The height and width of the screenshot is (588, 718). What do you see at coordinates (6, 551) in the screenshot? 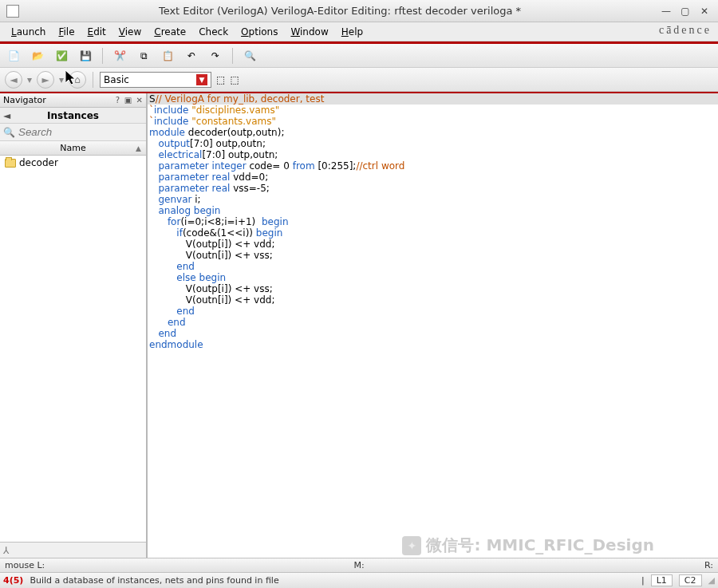
I see `hierarchy-icon: ⅄` at bounding box center [6, 551].